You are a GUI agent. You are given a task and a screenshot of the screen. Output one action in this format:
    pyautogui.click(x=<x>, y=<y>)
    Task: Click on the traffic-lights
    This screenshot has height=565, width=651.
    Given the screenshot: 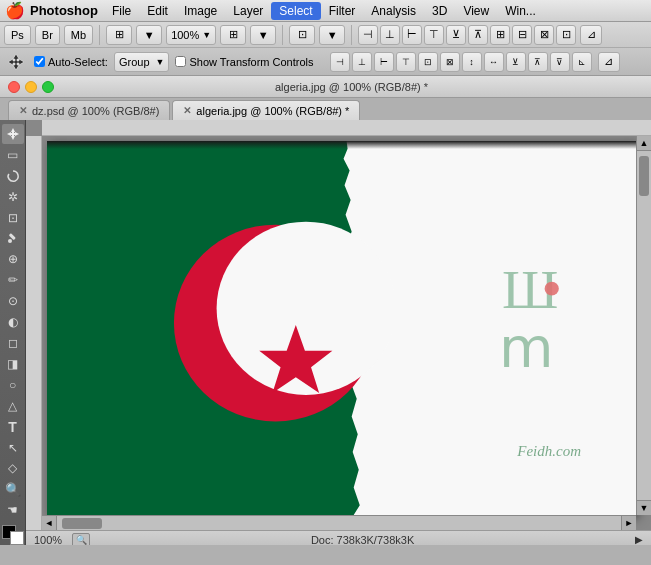 What is the action you would take?
    pyautogui.click(x=31, y=87)
    